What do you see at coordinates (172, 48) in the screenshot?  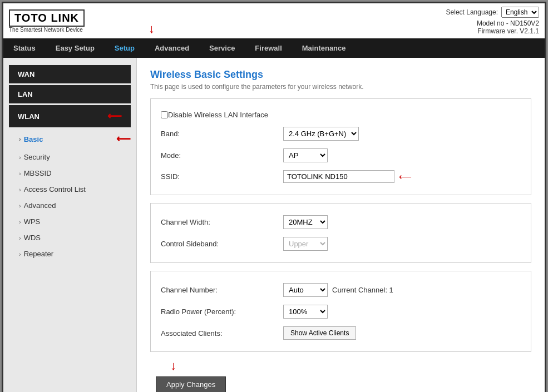 I see `nav-advanced: Advanced` at bounding box center [172, 48].